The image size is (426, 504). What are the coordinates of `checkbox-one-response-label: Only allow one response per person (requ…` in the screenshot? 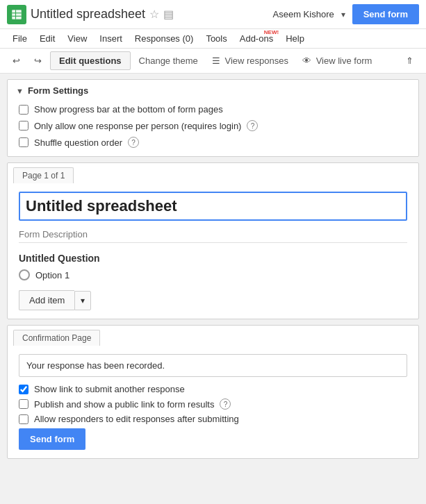 It's located at (138, 126).